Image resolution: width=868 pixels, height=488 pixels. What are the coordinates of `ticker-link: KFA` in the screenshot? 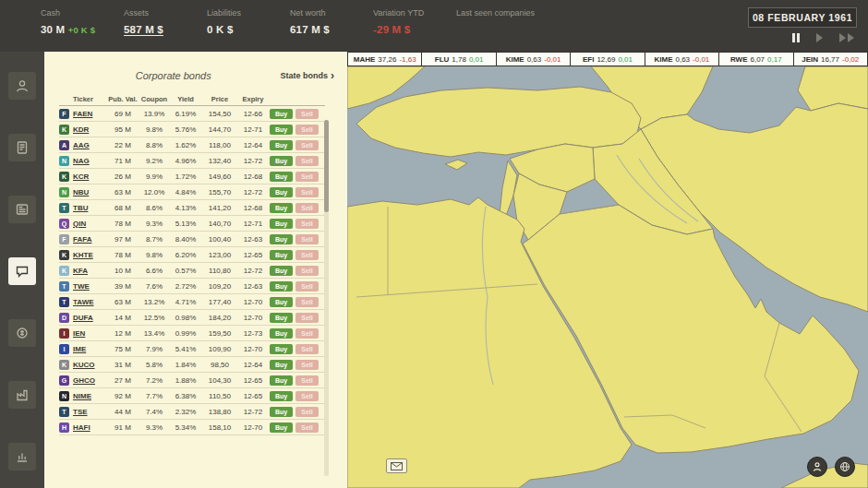 It's located at (90, 271).